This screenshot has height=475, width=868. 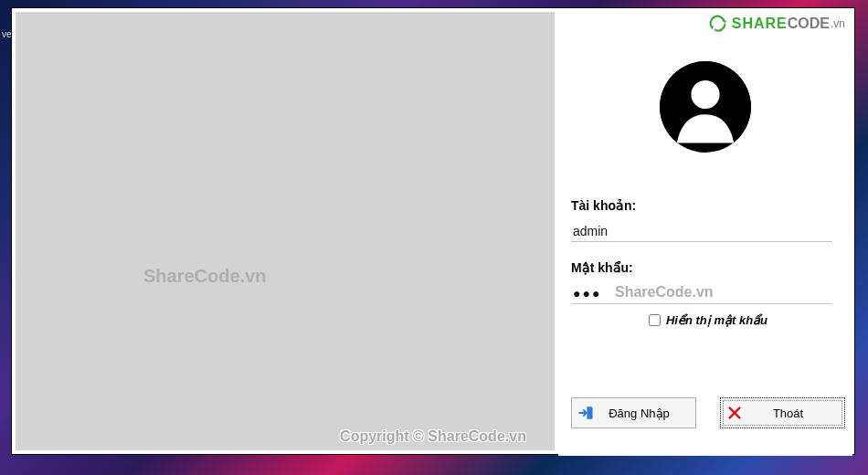 I want to click on background-text-fragment: ve, so click(x=7, y=35).